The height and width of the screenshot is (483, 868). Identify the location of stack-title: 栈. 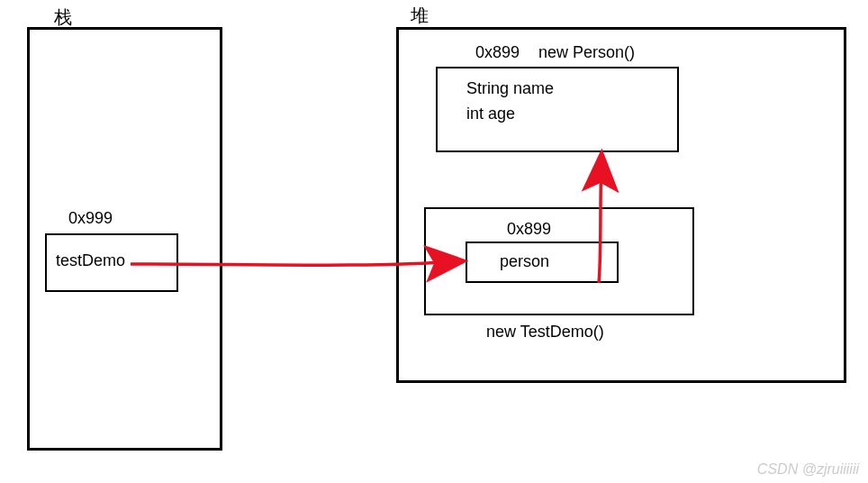
(63, 18).